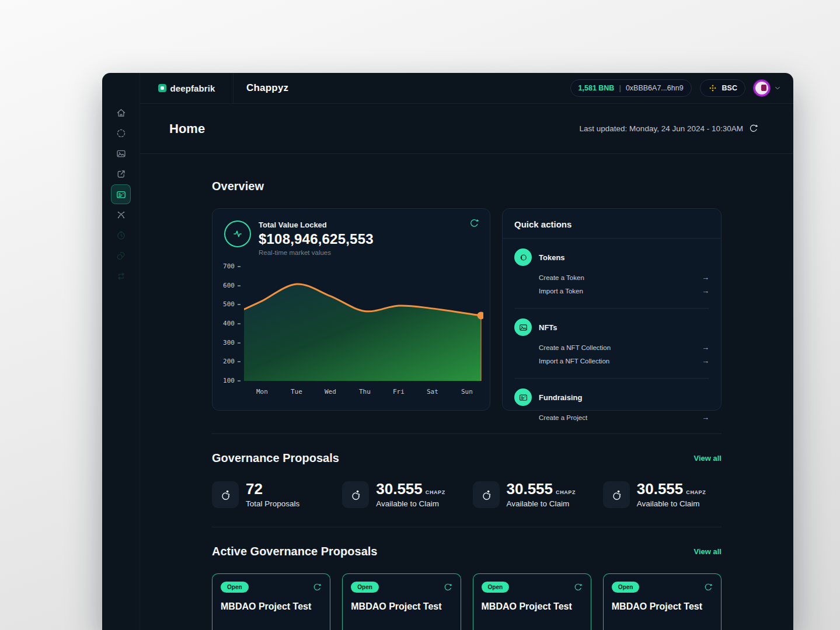  What do you see at coordinates (762, 88) in the screenshot?
I see `avatar` at bounding box center [762, 88].